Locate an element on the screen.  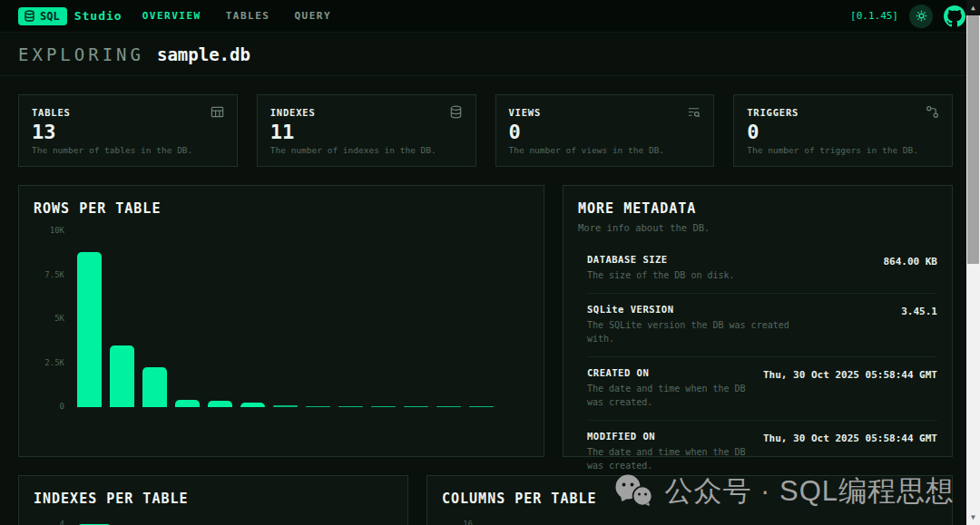
chart-title: INDEXES PER TABLE is located at coordinates (213, 499).